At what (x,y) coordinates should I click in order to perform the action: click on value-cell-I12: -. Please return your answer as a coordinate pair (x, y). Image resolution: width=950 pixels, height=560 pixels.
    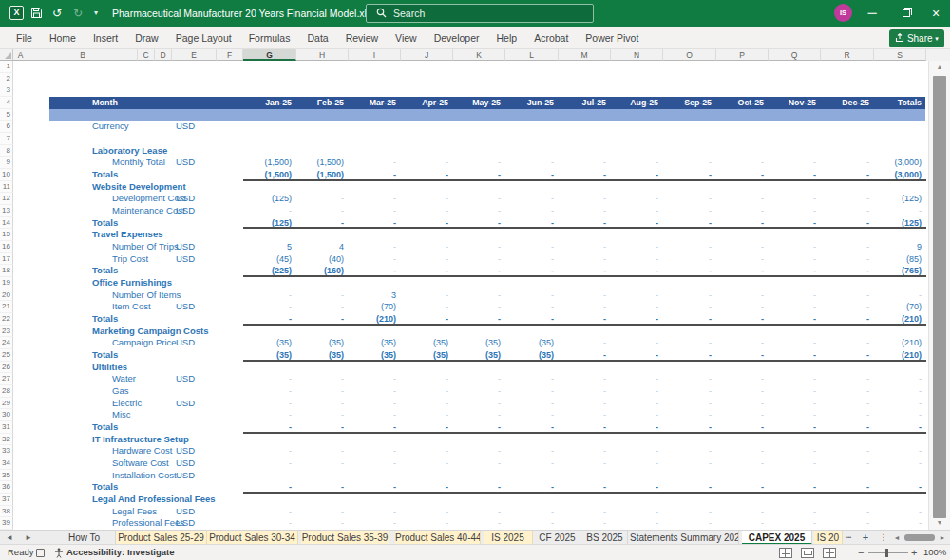
    Looking at the image, I should click on (372, 199).